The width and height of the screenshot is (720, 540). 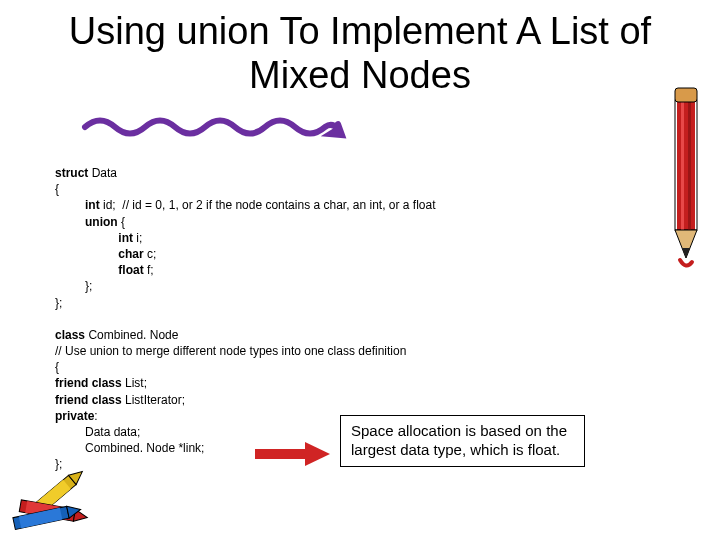 What do you see at coordinates (88, 222) in the screenshot?
I see `kw-union: union` at bounding box center [88, 222].